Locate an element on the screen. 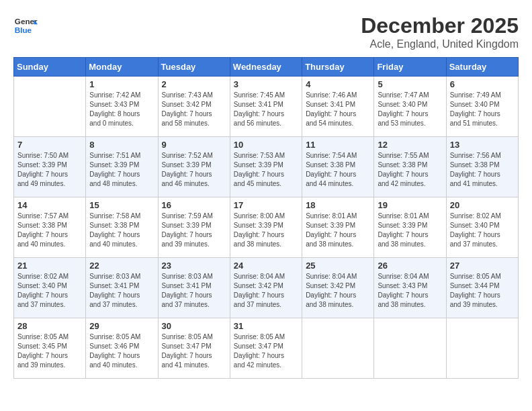 The image size is (532, 411). day-number: 12 is located at coordinates (410, 145).